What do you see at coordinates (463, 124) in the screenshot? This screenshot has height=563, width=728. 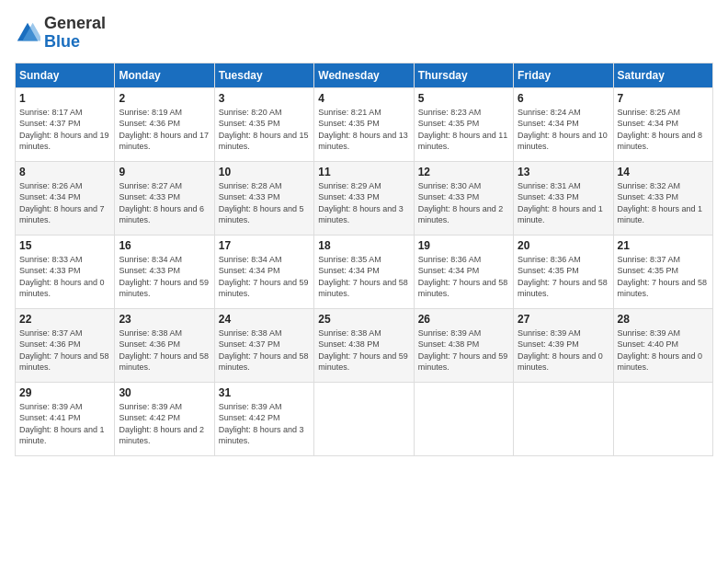 I see `calendar-cell: 5 Sunrise: 8:23 AM Sunset: 4:35 PM Dayli…` at bounding box center [463, 124].